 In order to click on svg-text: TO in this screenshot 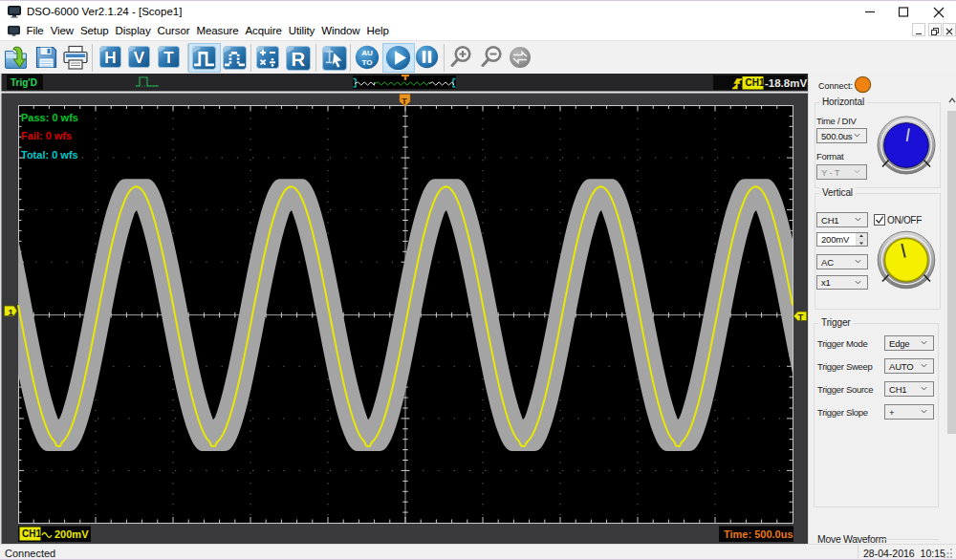, I will do `click(367, 63)`.